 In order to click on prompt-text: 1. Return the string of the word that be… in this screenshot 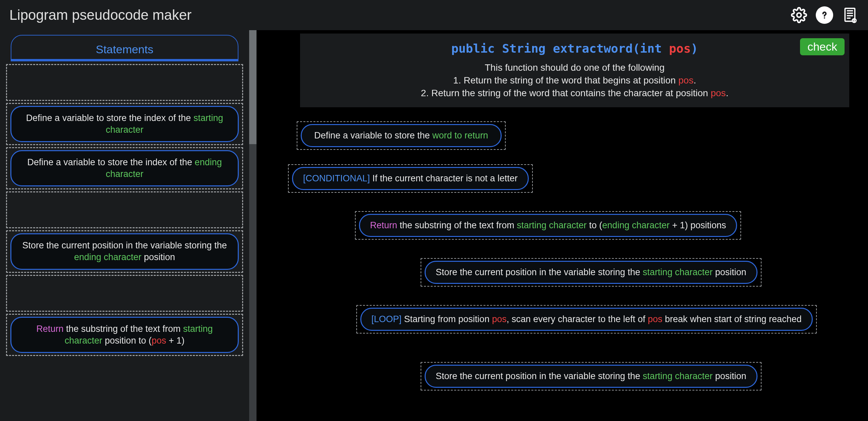, I will do `click(565, 80)`.